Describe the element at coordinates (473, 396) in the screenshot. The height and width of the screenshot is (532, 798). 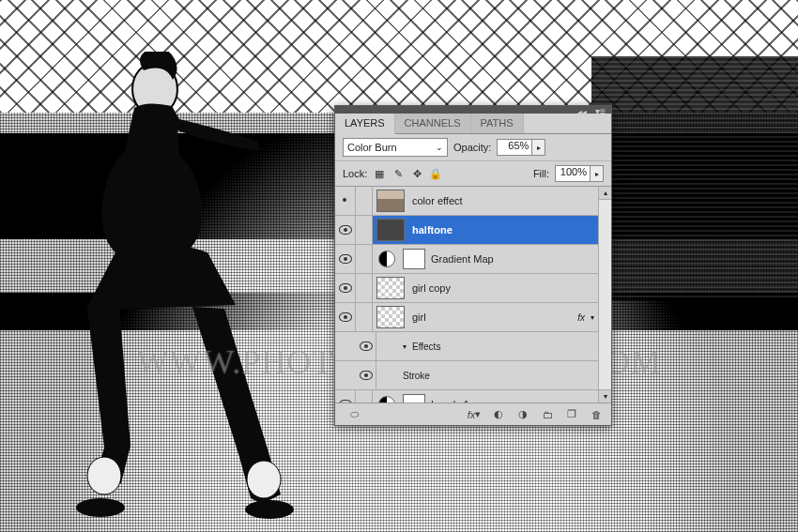
I see `layer-row-levels: Levels 1` at that location.